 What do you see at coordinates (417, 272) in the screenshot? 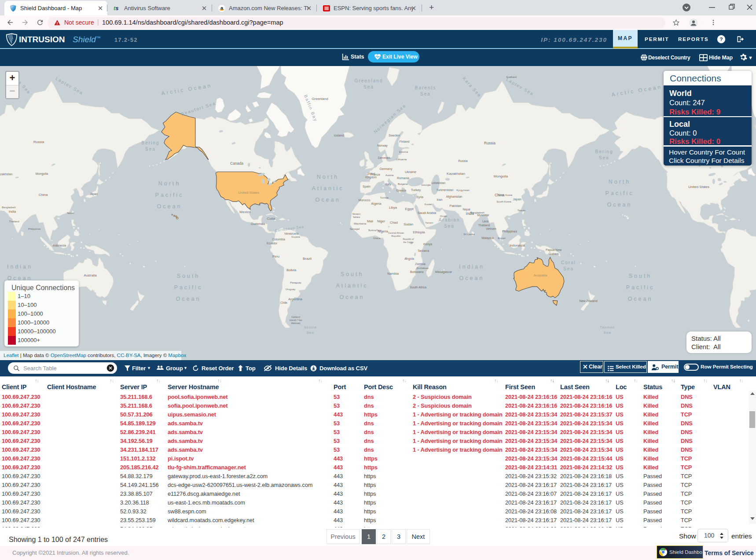
I see `svg-text: Botswana` at bounding box center [417, 272].